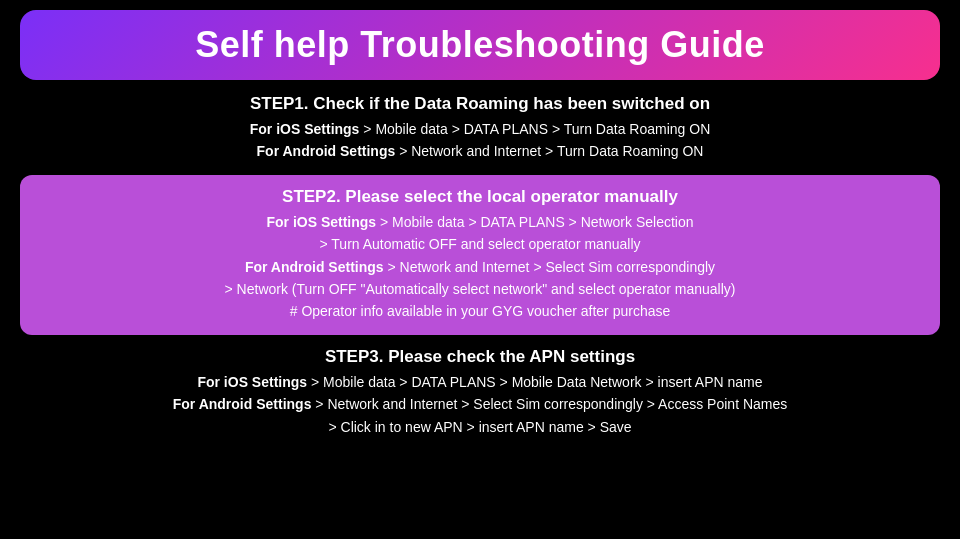 This screenshot has height=539, width=960. Describe the element at coordinates (480, 104) in the screenshot. I see `step1-title: STEP1. Check if the Data Roaming has bee…` at that location.